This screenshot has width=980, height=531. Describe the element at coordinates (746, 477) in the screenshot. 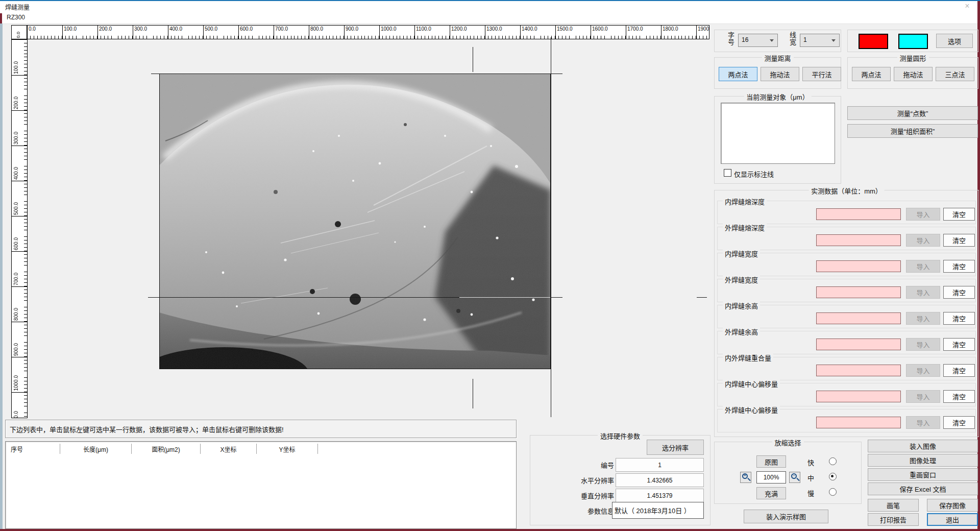

I see `zoom-in-button: +` at that location.